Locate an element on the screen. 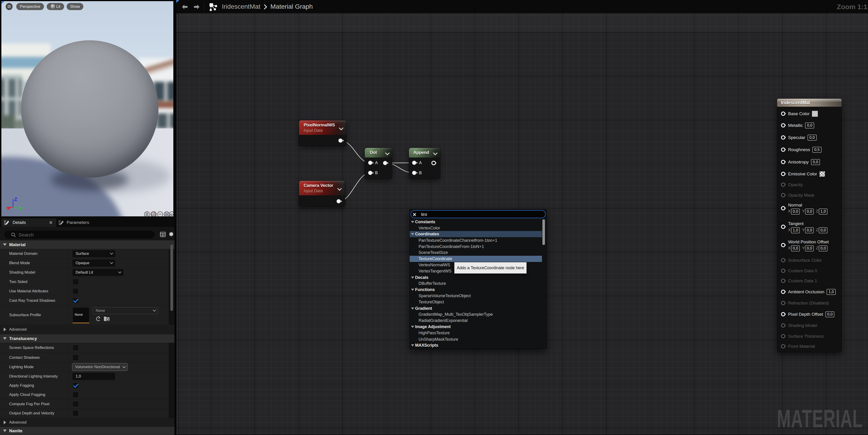 The width and height of the screenshot is (868, 435). svg-text: X is located at coordinates (9, 208).